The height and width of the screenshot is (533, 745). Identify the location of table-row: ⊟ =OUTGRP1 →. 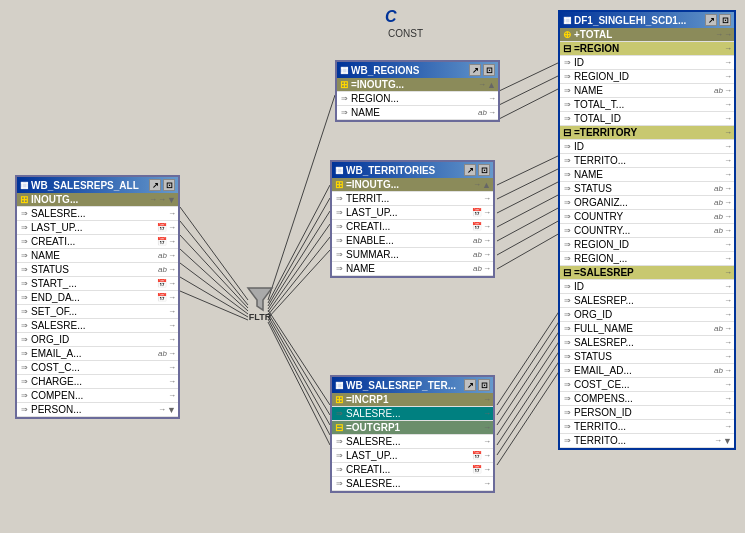
(412, 428).